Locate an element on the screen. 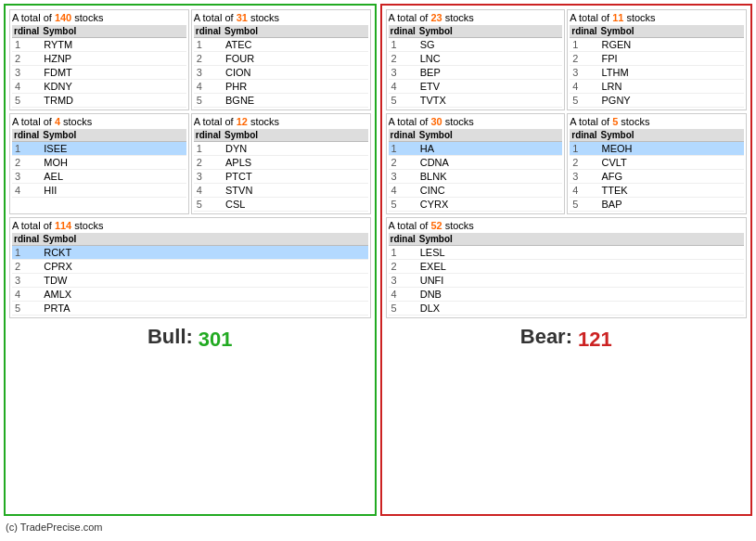 Image resolution: width=756 pixels, height=541 pixels. table-row: 1RCKT is located at coordinates (190, 252).